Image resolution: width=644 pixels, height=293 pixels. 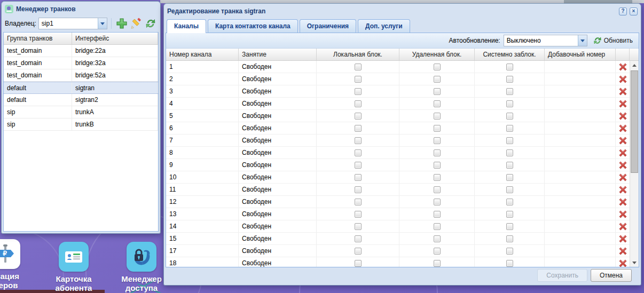 I want to click on tab-contact-map: Карта контактов канала, so click(x=253, y=26).